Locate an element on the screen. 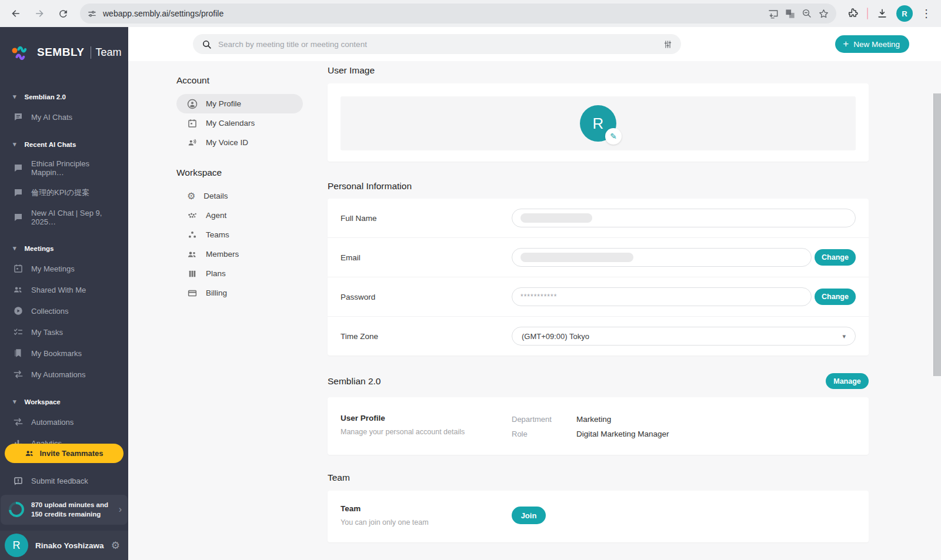 The image size is (941, 560). sidebar-section-meetings: ▾ Meetings is located at coordinates (64, 248).